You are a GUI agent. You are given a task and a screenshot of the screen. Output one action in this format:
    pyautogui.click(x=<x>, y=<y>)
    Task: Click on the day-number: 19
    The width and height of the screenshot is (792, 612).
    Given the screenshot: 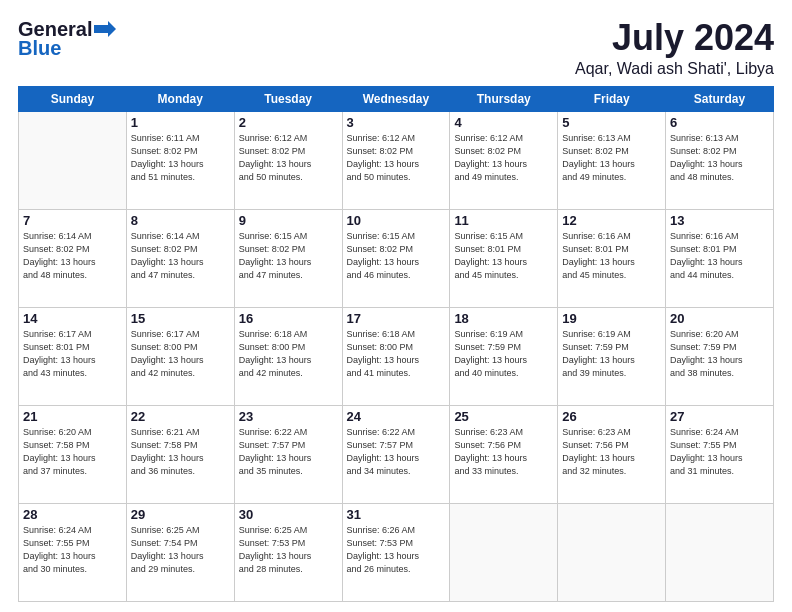 What is the action you would take?
    pyautogui.click(x=612, y=318)
    